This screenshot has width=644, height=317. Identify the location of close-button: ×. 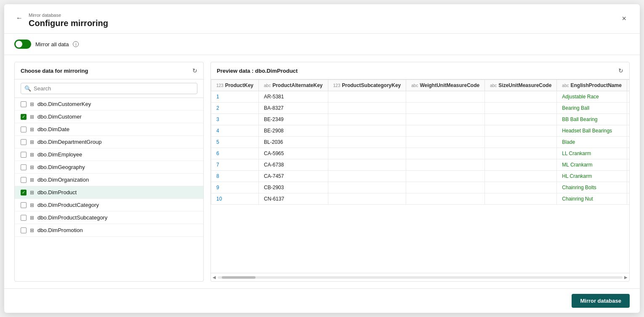
(624, 18).